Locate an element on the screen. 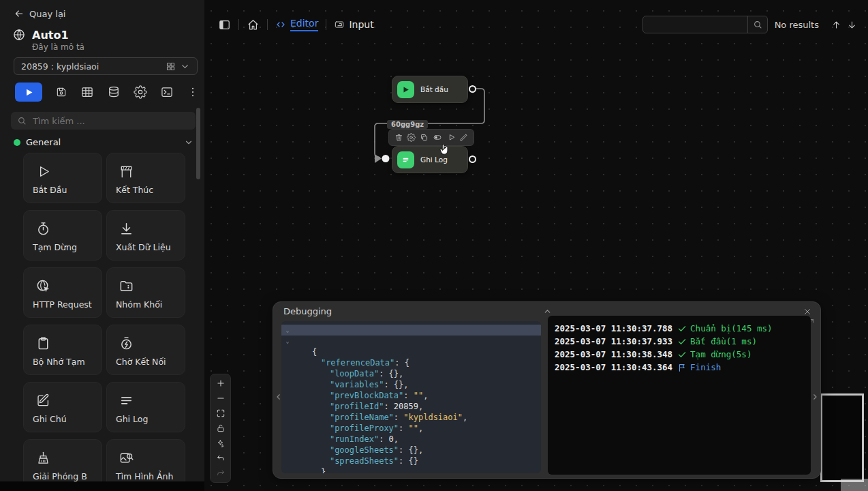  block-card: Giải Phóng B is located at coordinates (63, 460).